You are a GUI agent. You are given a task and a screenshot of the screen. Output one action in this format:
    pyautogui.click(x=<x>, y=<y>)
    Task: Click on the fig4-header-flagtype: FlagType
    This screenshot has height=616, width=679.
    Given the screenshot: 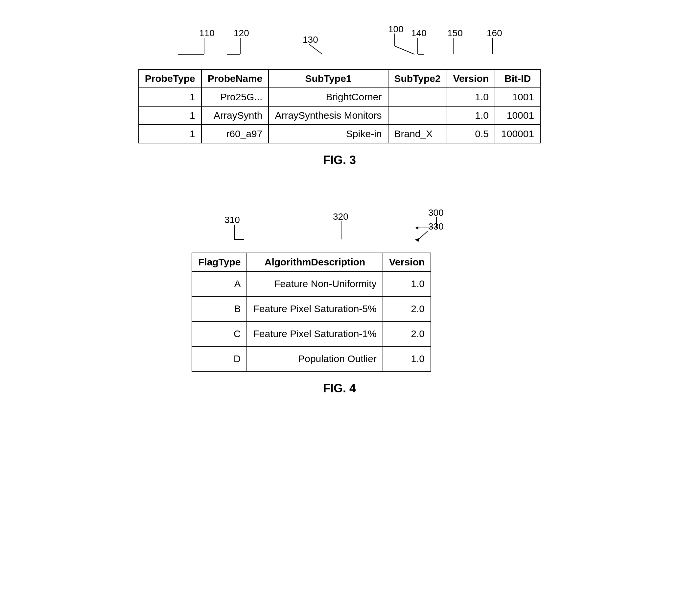 What is the action you would take?
    pyautogui.click(x=220, y=262)
    